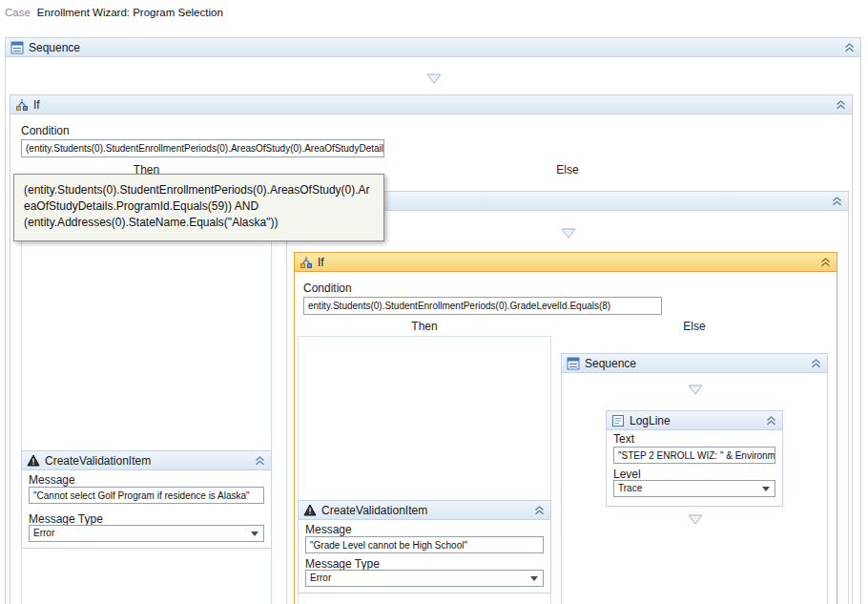 The height and width of the screenshot is (604, 868). I want to click on inner-if-condition-label: Condition, so click(328, 288).